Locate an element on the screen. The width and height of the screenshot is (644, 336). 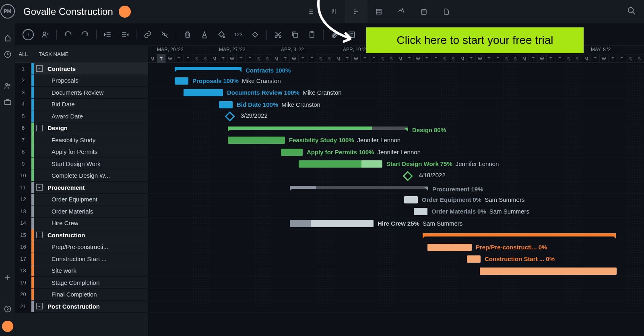
redo-button is located at coordinates (85, 35).